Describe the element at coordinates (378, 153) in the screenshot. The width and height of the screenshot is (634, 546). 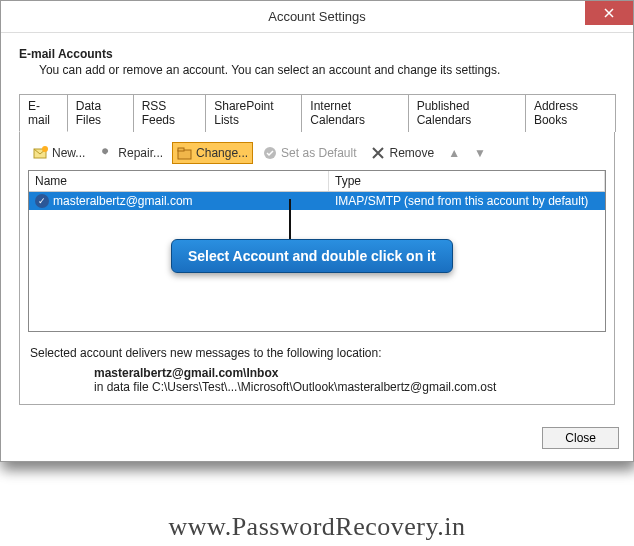
I see `remove-x-icon` at that location.